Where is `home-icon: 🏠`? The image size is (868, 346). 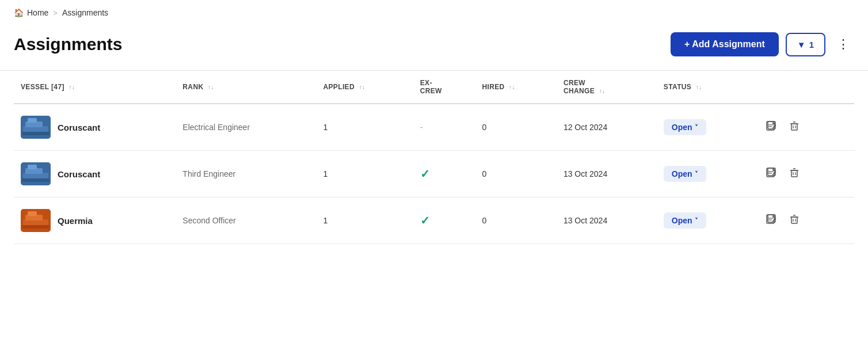
home-icon: 🏠 is located at coordinates (18, 13).